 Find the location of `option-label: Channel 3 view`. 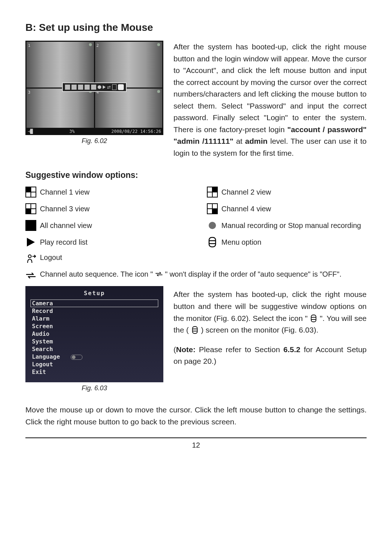

option-label: Channel 3 view is located at coordinates (113, 209).